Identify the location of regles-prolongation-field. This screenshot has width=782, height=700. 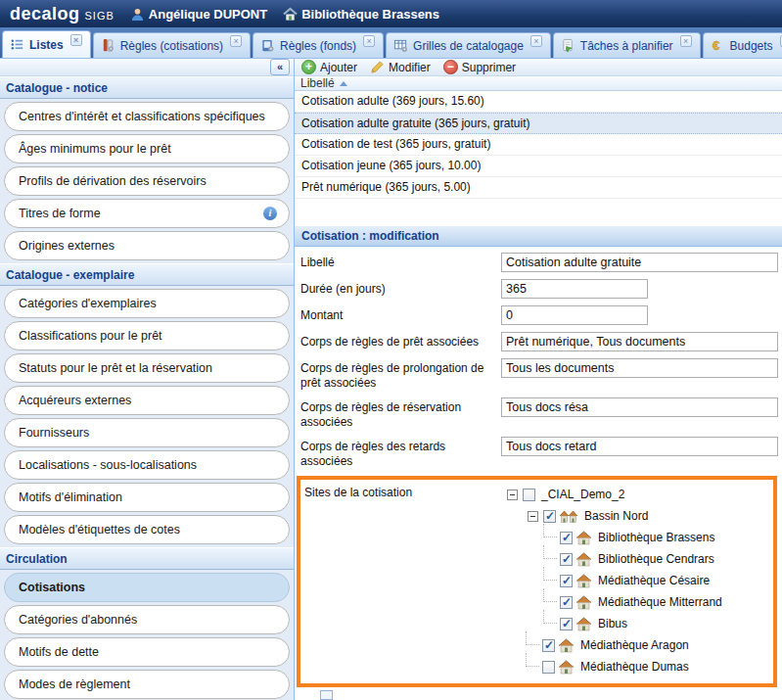
(640, 368).